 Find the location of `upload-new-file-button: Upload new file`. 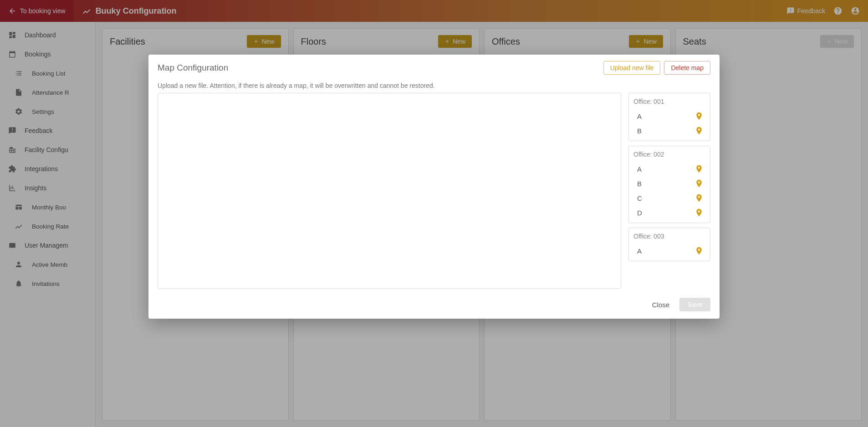

upload-new-file-button: Upload new file is located at coordinates (632, 68).